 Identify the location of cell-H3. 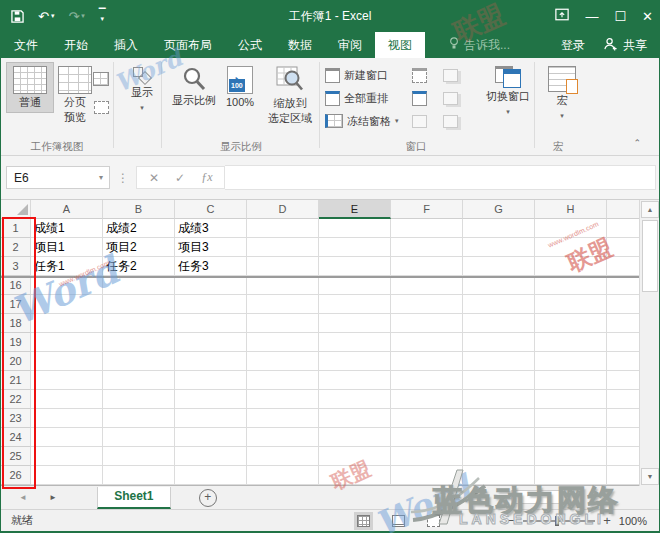
(571, 266).